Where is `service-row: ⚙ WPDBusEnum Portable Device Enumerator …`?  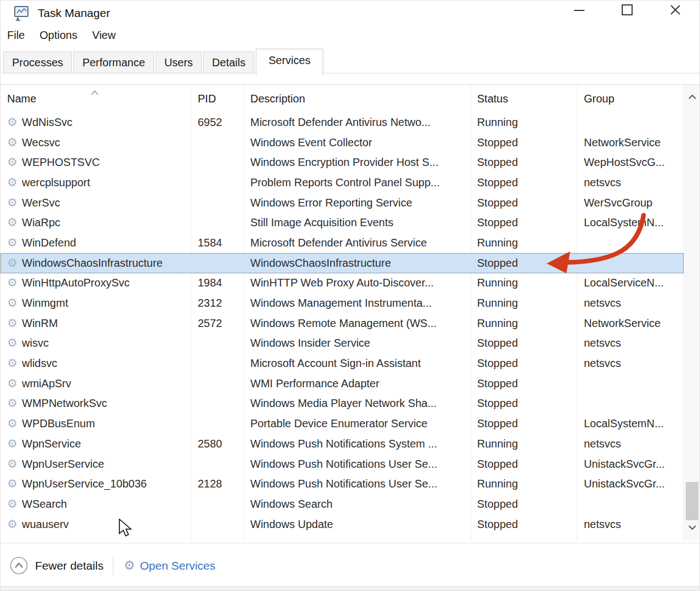
service-row: ⚙ WPDBusEnum Portable Device Enumerator … is located at coordinates (342, 424).